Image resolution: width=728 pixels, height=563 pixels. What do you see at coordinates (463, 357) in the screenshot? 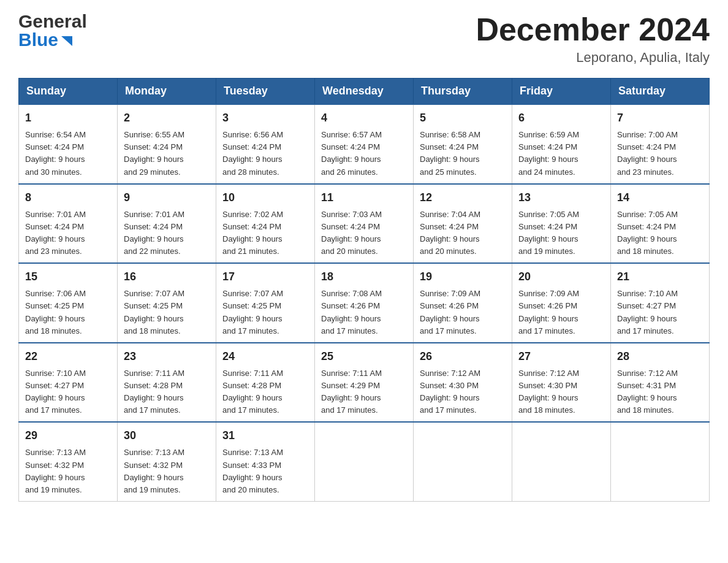
I see `day-number: 26` at bounding box center [463, 357].